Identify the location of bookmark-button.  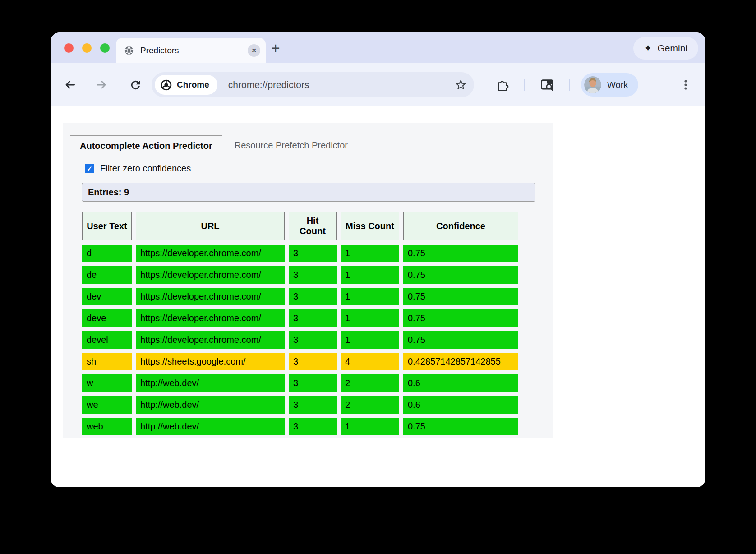
(461, 85).